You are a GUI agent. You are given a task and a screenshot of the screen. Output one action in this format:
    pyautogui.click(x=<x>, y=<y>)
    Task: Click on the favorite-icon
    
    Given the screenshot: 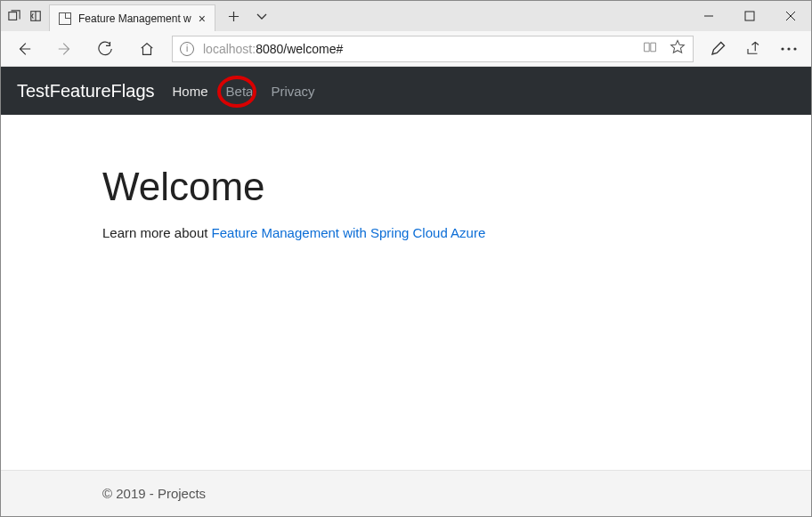 What is the action you would take?
    pyautogui.click(x=678, y=49)
    